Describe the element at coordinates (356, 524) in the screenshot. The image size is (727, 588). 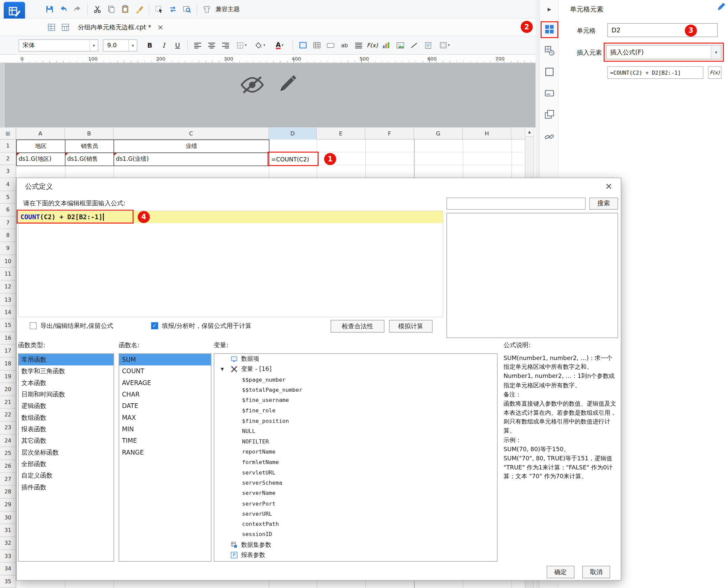
I see `variable-item: contextPath` at that location.